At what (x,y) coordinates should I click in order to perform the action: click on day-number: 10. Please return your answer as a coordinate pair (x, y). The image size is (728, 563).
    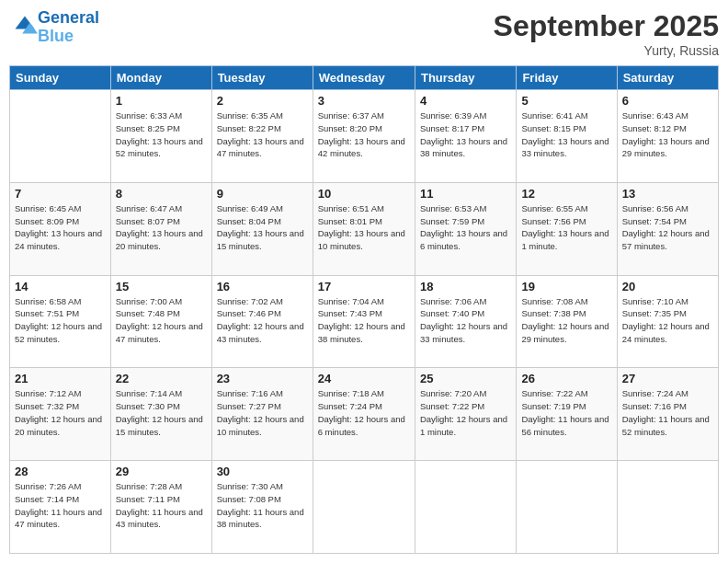
    Looking at the image, I should click on (364, 193).